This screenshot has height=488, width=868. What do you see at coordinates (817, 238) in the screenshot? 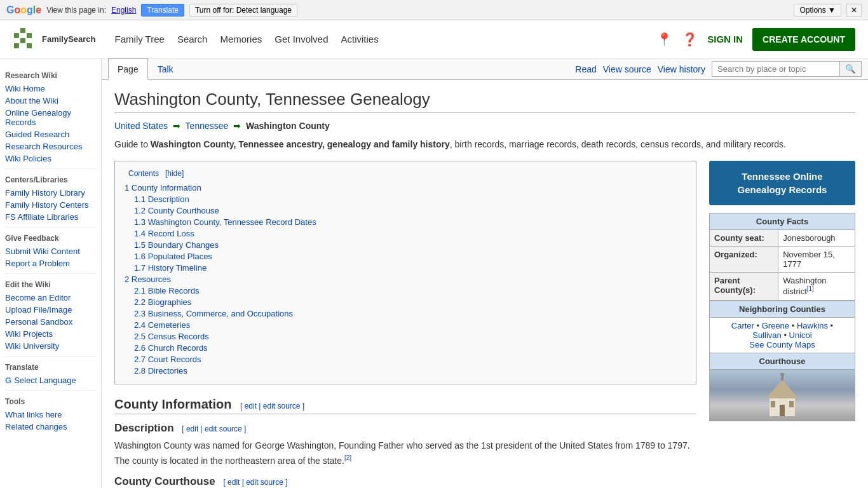
I see `county-seat-value: Jonesborough` at bounding box center [817, 238].